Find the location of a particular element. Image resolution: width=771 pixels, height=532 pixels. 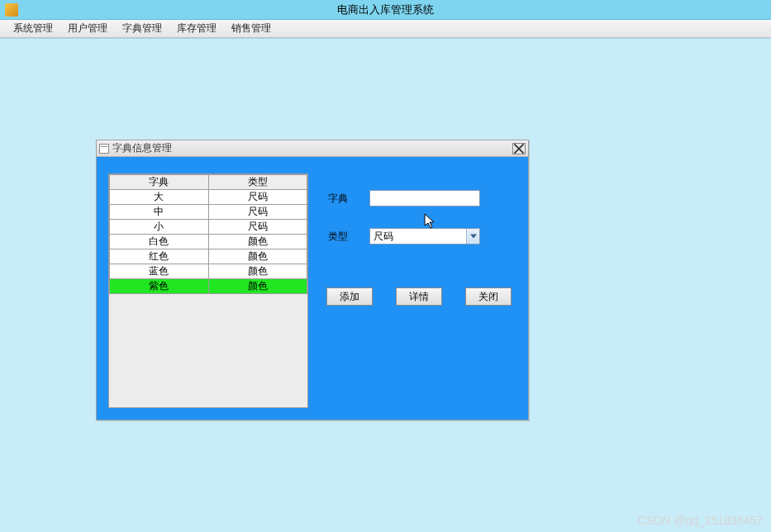

col-header-dict: 字典 is located at coordinates (159, 183).